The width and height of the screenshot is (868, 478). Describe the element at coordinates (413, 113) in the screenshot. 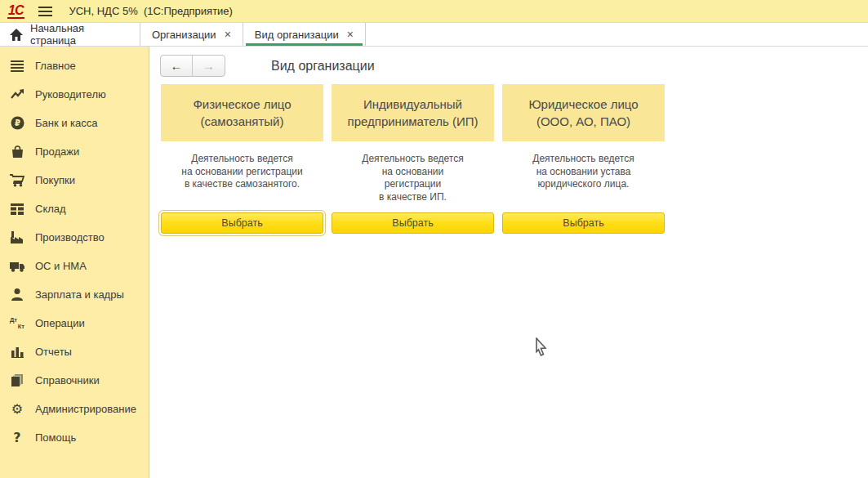

I see `card-header: Индивидуальный предприниматель (ИП)` at that location.